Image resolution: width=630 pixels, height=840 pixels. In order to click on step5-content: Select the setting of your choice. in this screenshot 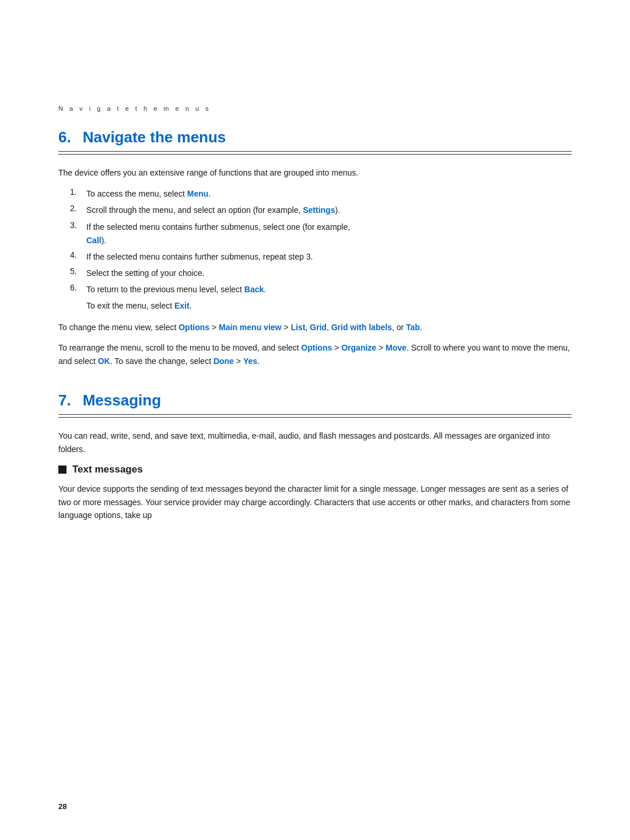, I will do `click(145, 273)`.